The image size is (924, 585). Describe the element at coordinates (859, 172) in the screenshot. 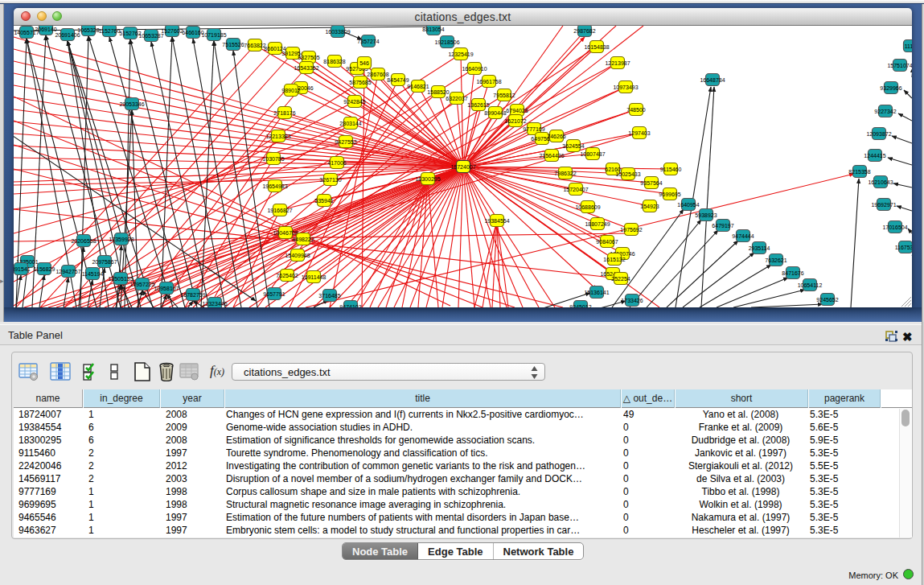

I see `svg-text: 8215358` at that location.